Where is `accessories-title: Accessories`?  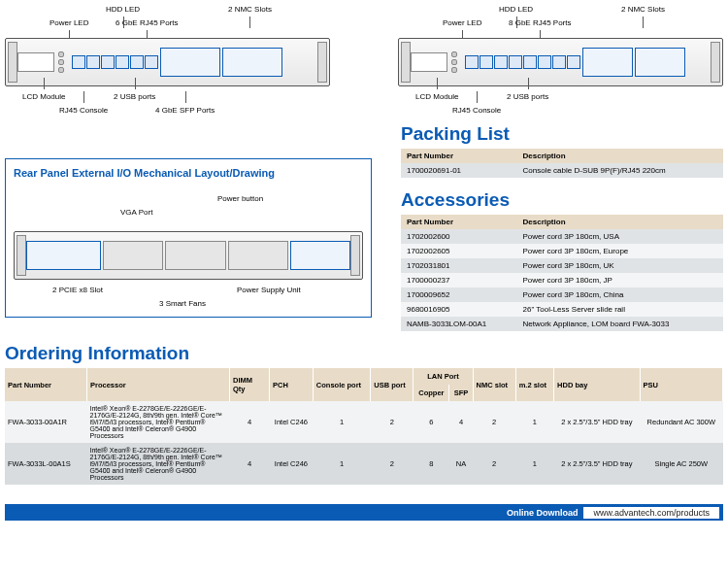
accessories-title: Accessories is located at coordinates (562, 200).